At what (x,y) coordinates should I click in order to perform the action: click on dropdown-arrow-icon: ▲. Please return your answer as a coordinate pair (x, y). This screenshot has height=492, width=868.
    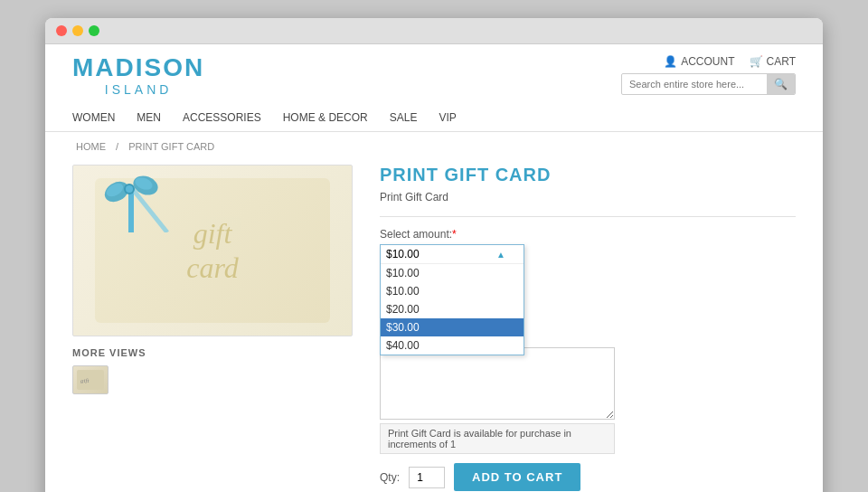
    Looking at the image, I should click on (501, 255).